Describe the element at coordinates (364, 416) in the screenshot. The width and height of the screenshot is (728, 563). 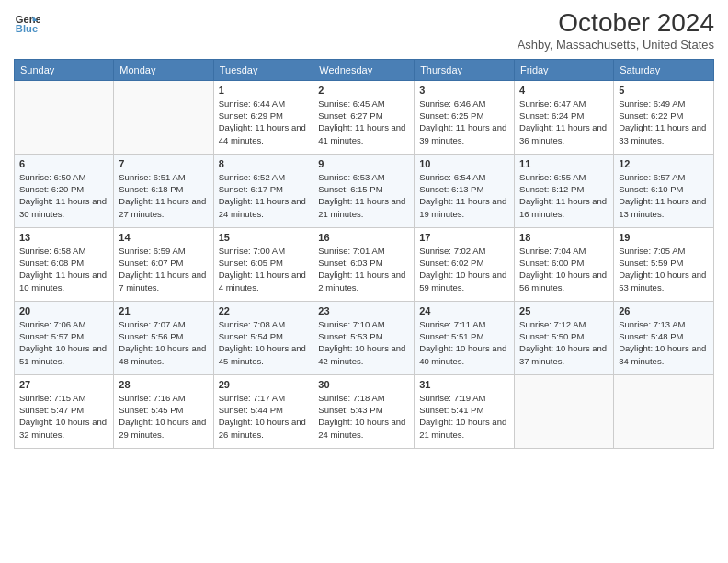
I see `day-info: Sunrise: 7:18 AMSunset: 5:43 PMDaylight:…` at that location.